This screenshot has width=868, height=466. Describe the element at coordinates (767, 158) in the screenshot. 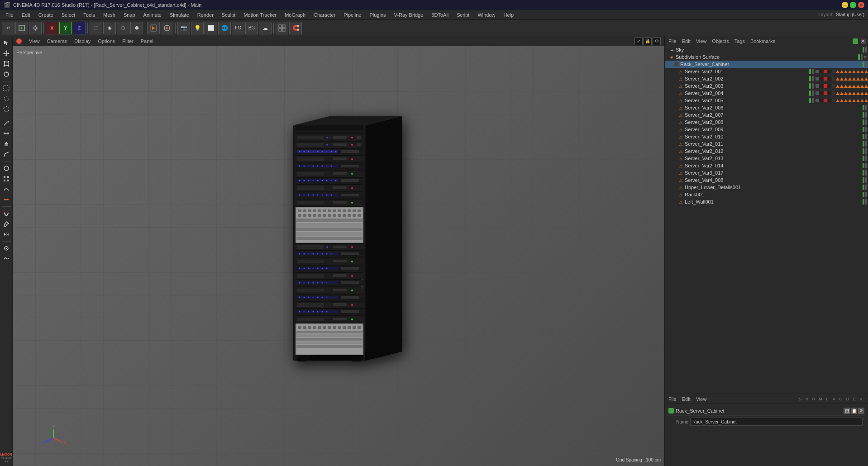

I see `tree-item-server_var2_013: △ Server_Var2_013` at that location.